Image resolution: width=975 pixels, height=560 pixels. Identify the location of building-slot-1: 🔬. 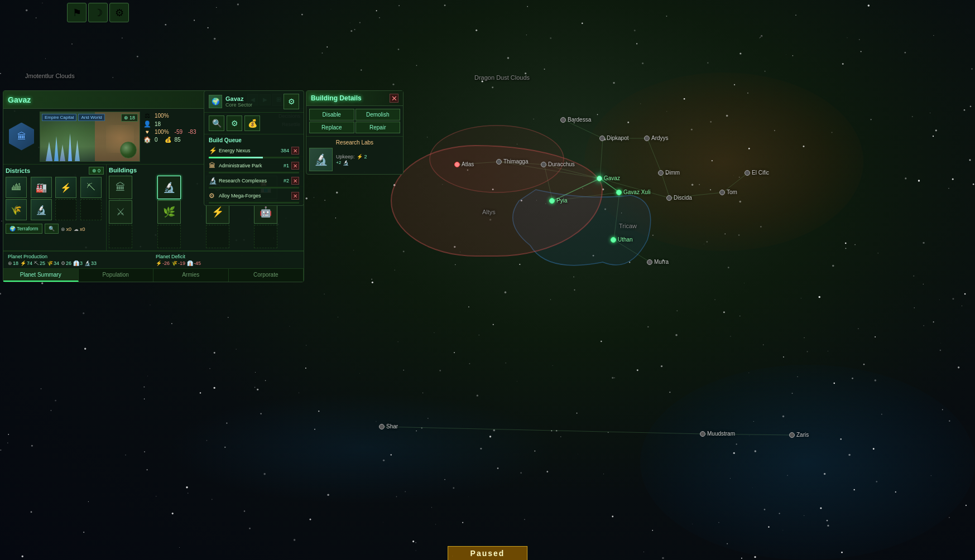
(169, 187).